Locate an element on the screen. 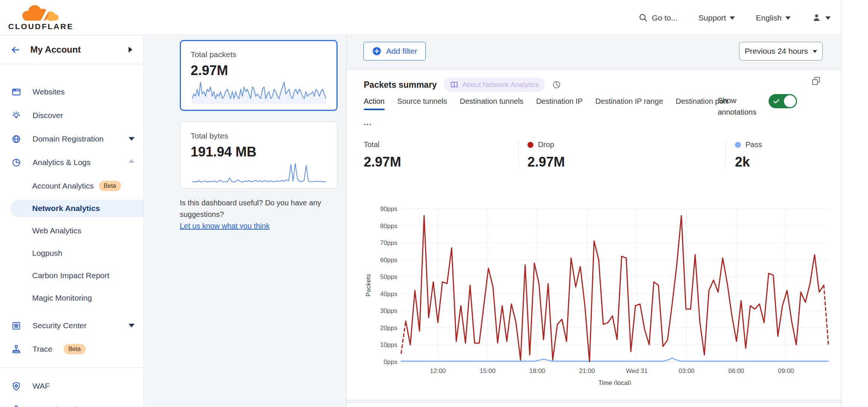  stat-total: Total 2.97M is located at coordinates (432, 155).